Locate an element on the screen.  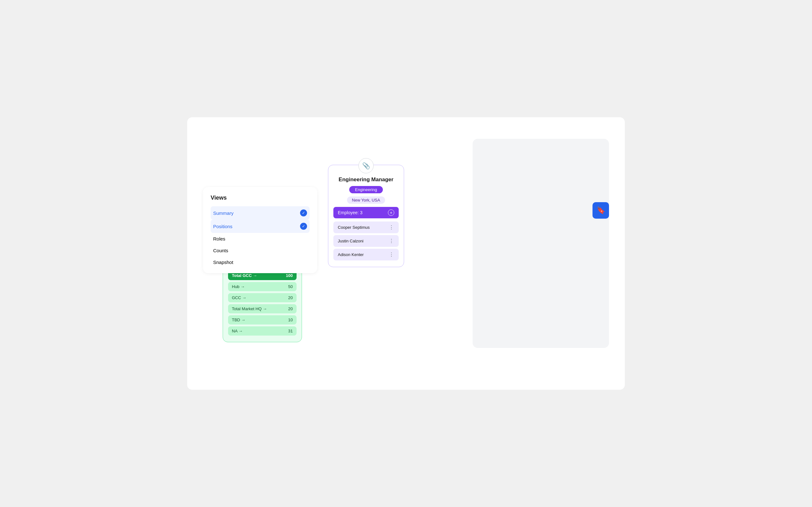
view-item-label: Summary is located at coordinates (256, 213).